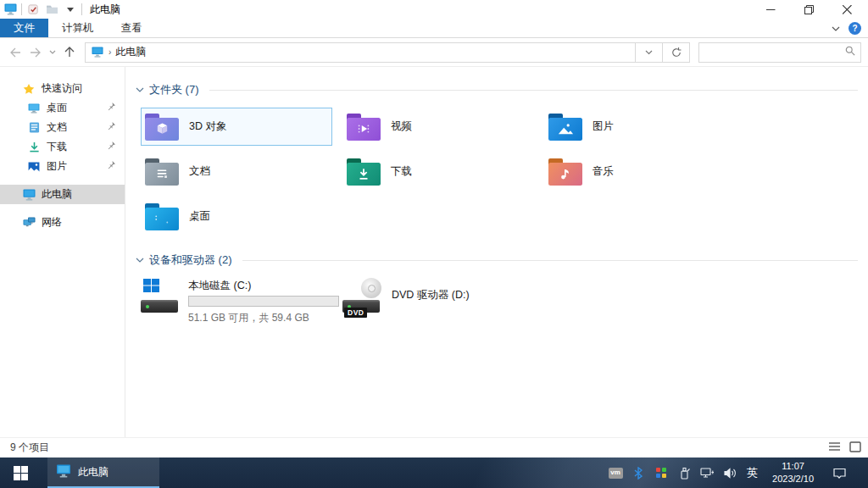  I want to click on sidebar-gap, so click(63, 180).